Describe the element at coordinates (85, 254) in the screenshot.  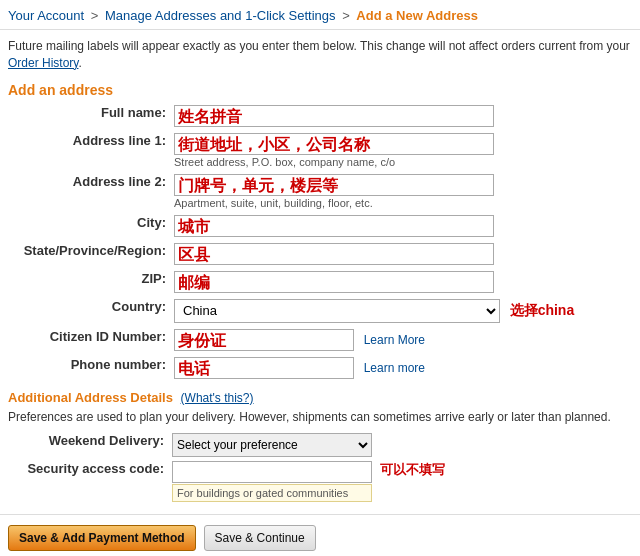
I see `state-label: State/Province/Region:` at that location.